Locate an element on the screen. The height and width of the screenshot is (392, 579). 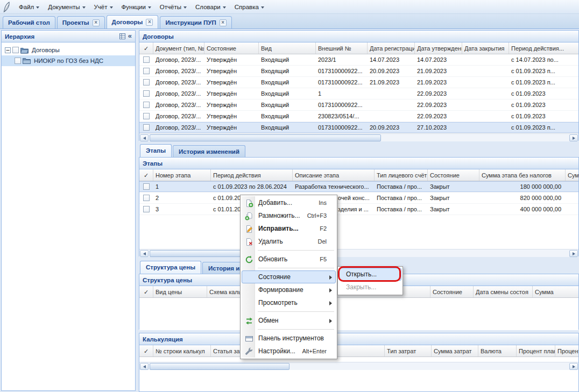
collapse-toggle-icon is located at coordinates (8, 51).